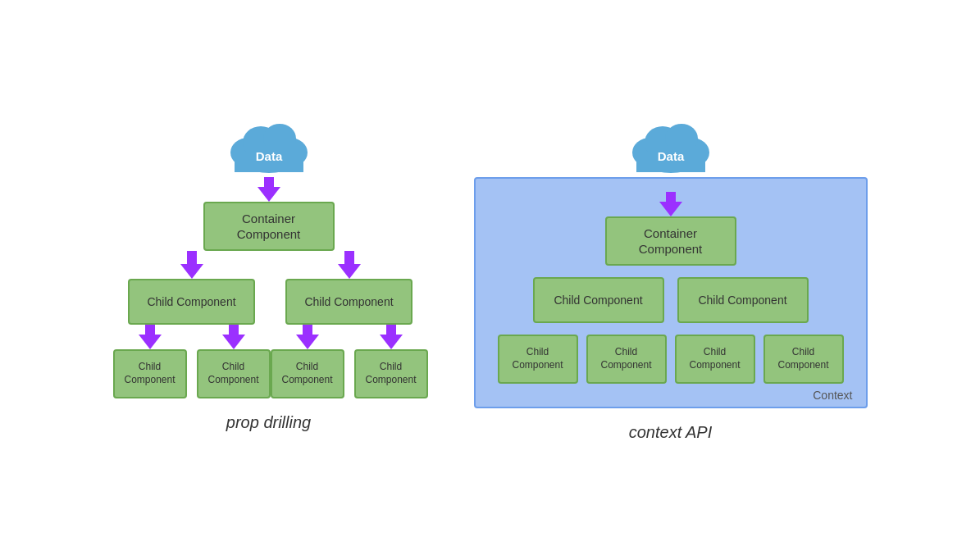 The image size is (980, 560). I want to click on right-cloud-wrapper: Data, so click(671, 148).